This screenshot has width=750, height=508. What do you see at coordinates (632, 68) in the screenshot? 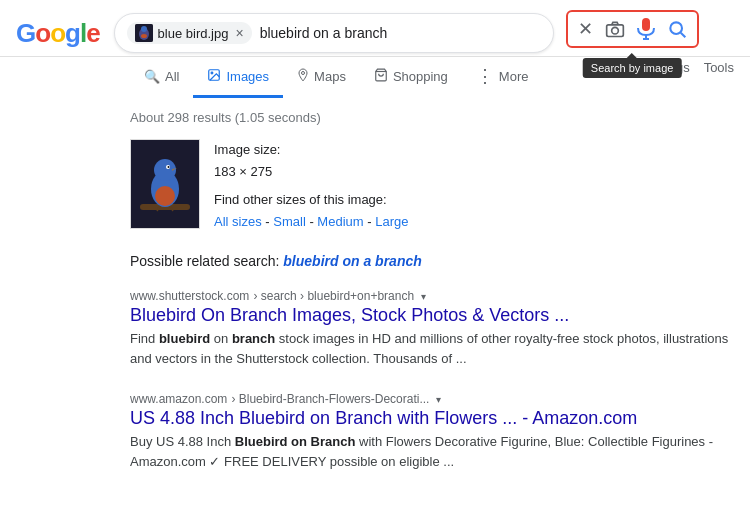
I see `search-by-image-tooltip: Search by image` at bounding box center [632, 68].